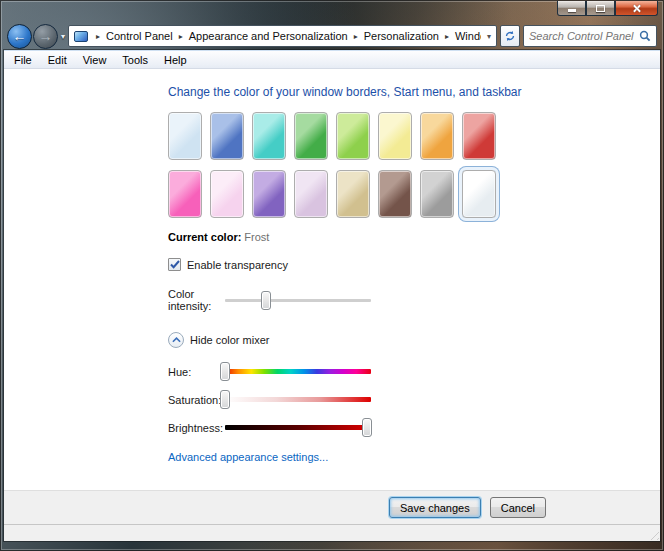 The width and height of the screenshot is (664, 551). I want to click on back-button: ←, so click(20, 36).